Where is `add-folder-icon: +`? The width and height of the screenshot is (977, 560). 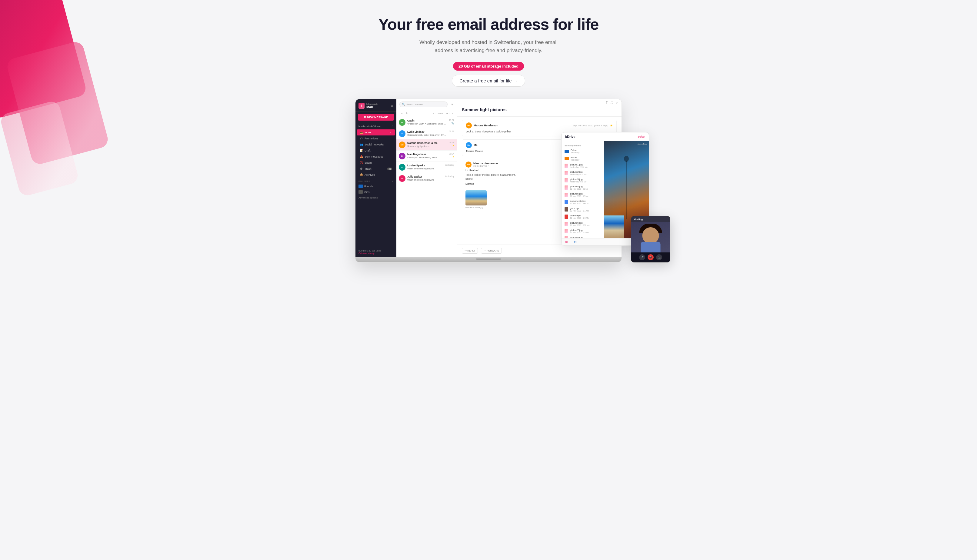 add-folder-icon: + is located at coordinates (393, 182).